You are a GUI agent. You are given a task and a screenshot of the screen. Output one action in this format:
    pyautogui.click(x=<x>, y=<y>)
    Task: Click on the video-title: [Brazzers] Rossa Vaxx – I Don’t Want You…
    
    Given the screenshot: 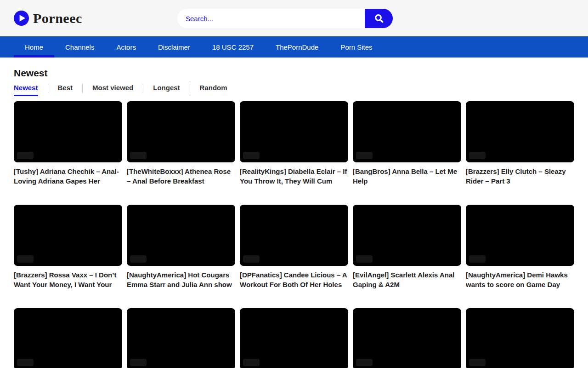 What is the action you would take?
    pyautogui.click(x=68, y=280)
    